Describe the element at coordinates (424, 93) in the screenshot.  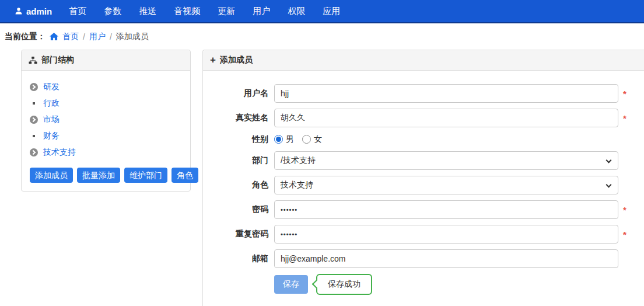
I see `form-row-username: 用户名*` at that location.